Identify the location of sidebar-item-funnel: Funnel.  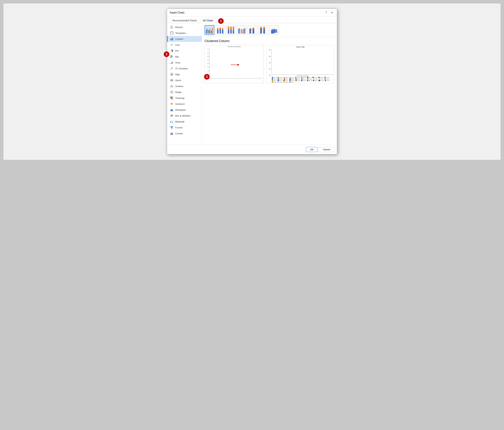
(184, 128).